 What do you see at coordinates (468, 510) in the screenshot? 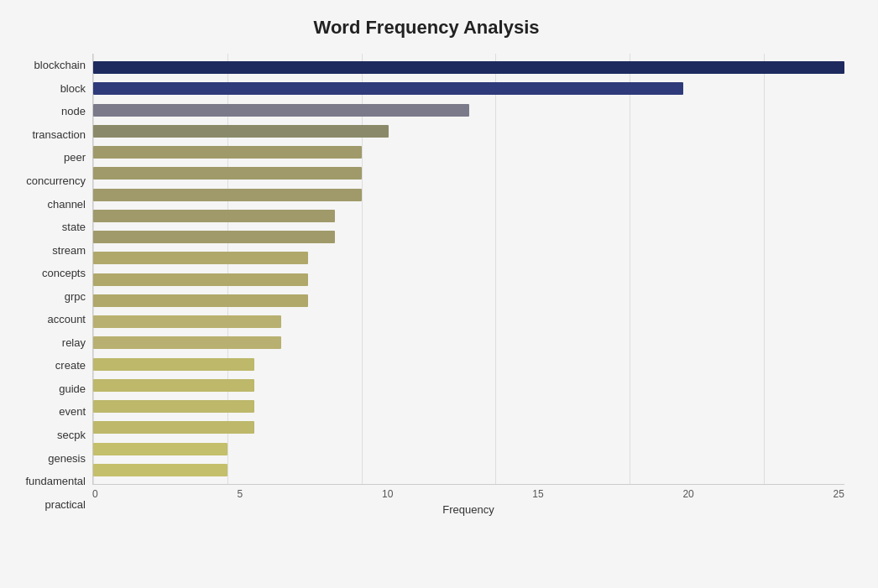
I see `x-axis-label: Frequency` at bounding box center [468, 510].